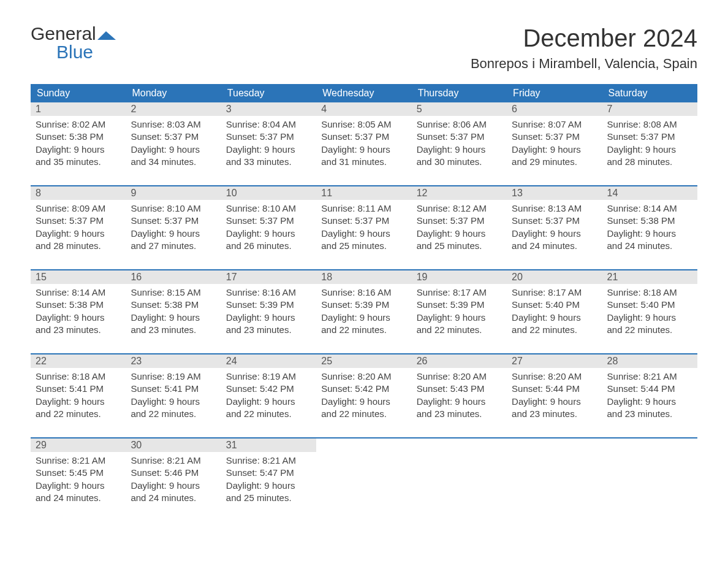 This screenshot has height=563, width=728. Describe the element at coordinates (364, 162) in the screenshot. I see `day-info-line: and 31 minutes.` at that location.